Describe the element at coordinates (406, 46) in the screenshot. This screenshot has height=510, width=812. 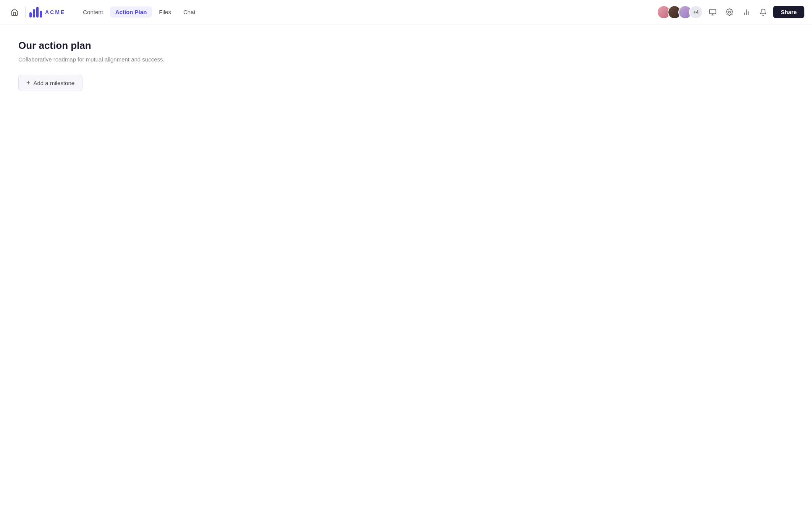
I see `page-title: Our action plan` at that location.